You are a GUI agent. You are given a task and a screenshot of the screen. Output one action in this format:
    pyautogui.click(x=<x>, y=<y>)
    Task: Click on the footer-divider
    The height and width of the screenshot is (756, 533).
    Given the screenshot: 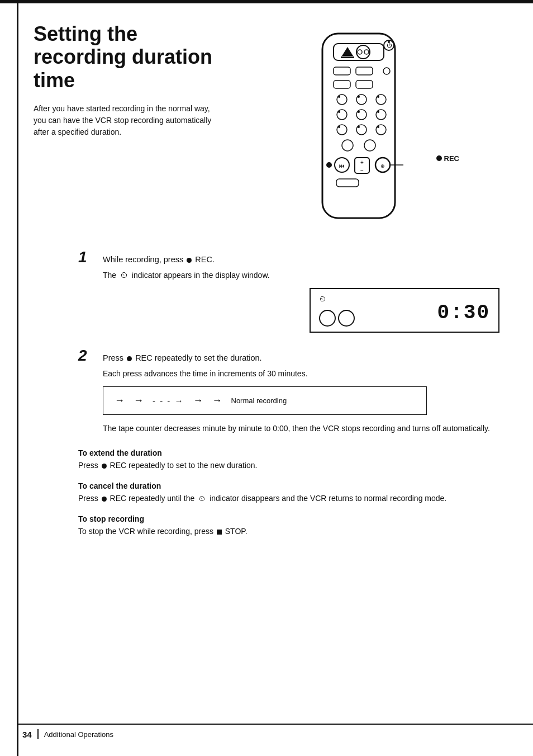 What is the action you would take?
    pyautogui.click(x=38, y=734)
    